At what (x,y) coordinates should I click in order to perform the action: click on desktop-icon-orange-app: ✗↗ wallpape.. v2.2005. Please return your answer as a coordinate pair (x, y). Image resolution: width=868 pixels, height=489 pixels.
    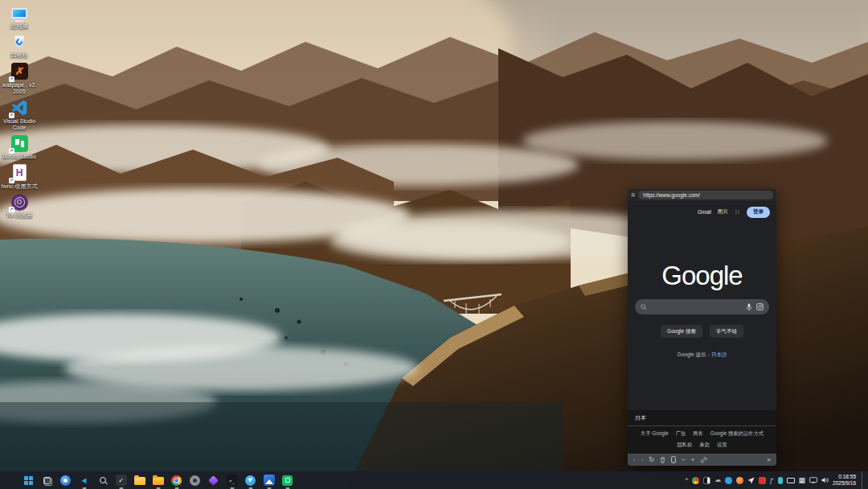
    Looking at the image, I should click on (19, 79).